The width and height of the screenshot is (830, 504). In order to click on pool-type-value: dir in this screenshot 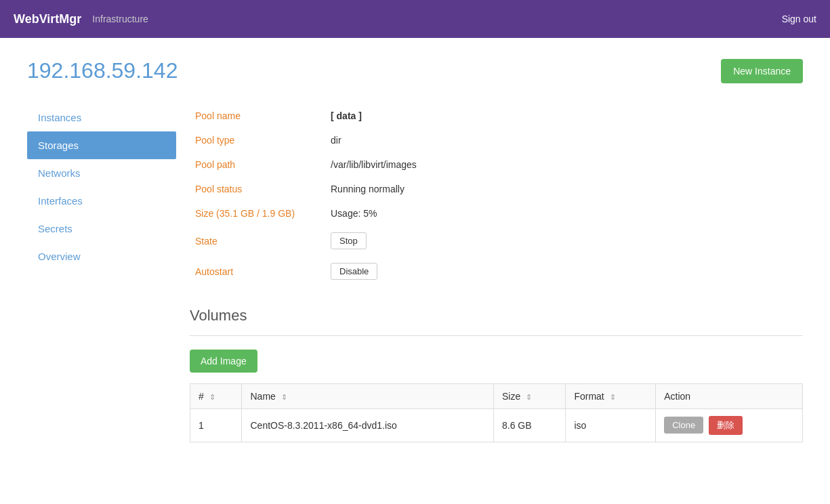, I will do `click(564, 140)`.